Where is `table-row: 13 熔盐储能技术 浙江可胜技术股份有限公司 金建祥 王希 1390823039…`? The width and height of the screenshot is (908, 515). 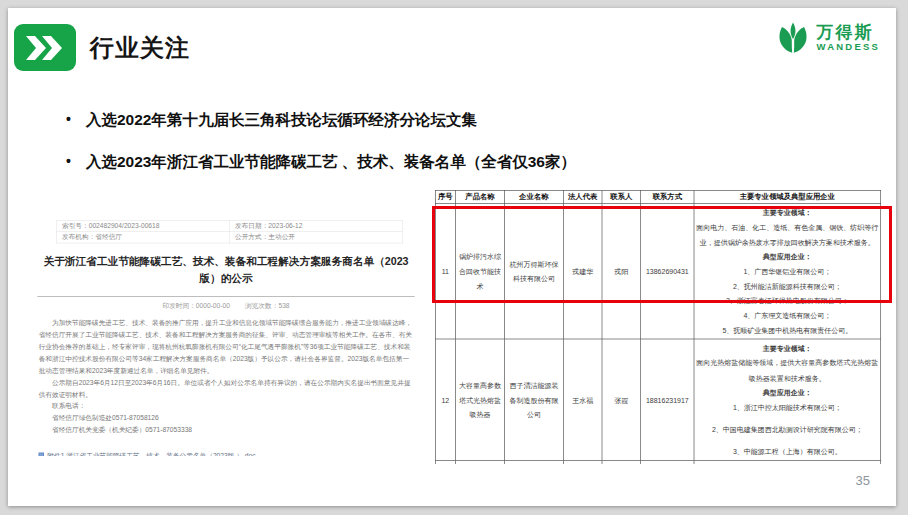 table-row: 13 熔盐储能技术 浙江可胜技术股份有限公司 金建祥 王希 1390823039… is located at coordinates (658, 462).